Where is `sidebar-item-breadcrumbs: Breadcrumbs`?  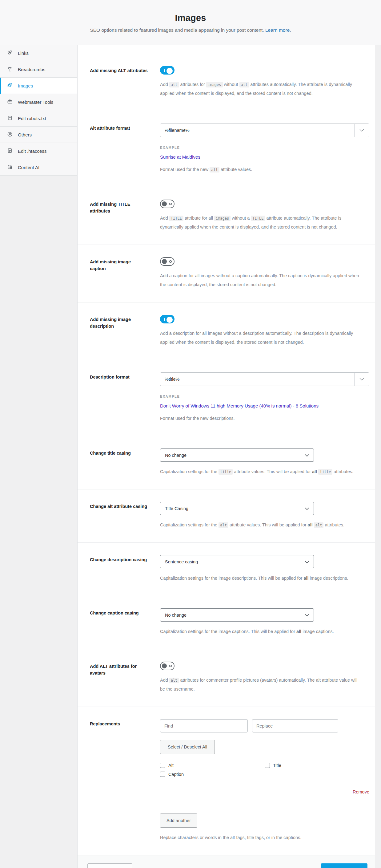
sidebar-item-breadcrumbs: Breadcrumbs is located at coordinates (38, 69).